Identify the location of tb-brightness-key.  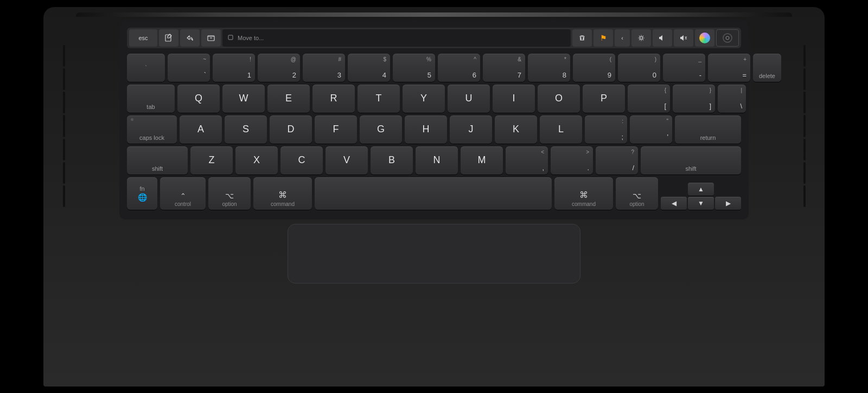
(641, 38).